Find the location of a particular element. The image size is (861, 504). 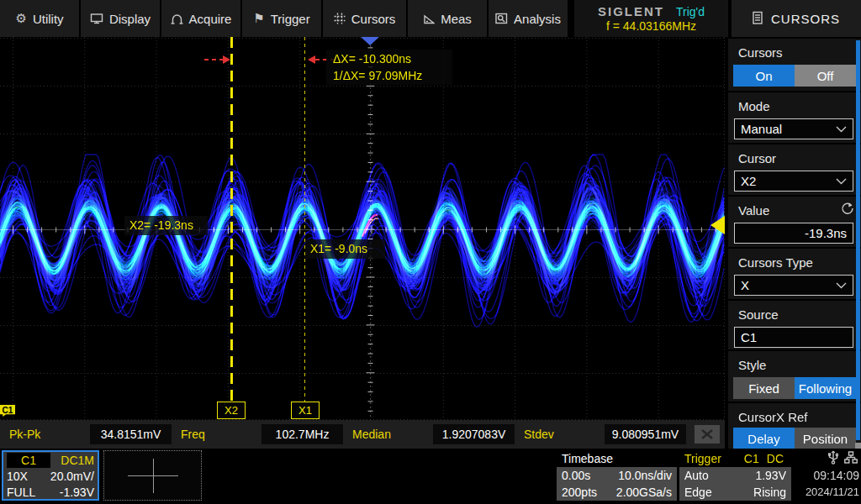

mode-dropdown: Manual is located at coordinates (794, 129).